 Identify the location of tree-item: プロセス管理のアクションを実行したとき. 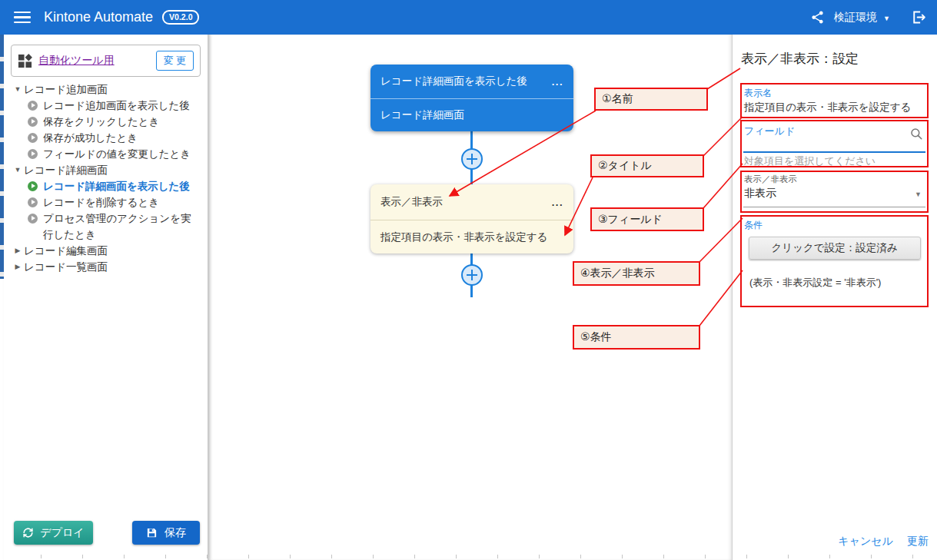
(105, 227).